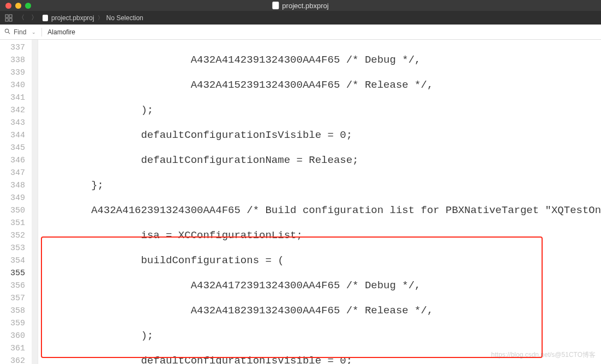  I want to click on code-line: isa = XCConfigurationList;, so click(321, 235).